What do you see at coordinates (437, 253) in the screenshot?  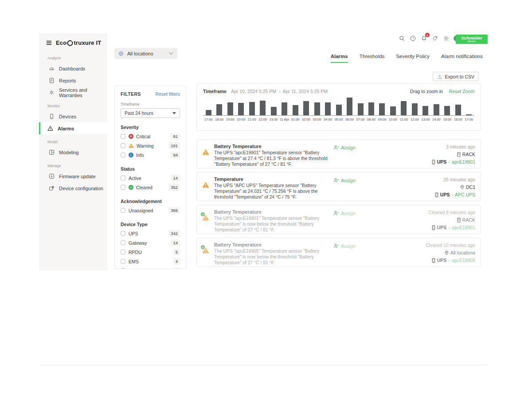 I see `alarm-location: All locations` at bounding box center [437, 253].